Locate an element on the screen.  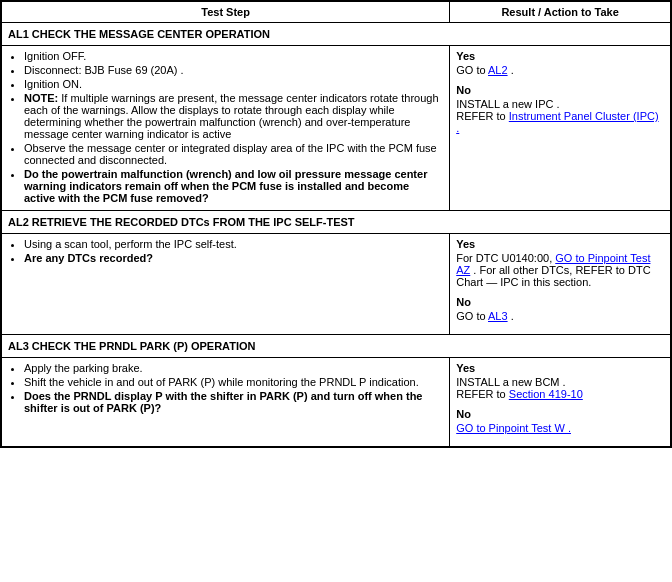
result-line: GO to AL3 . is located at coordinates (560, 316).